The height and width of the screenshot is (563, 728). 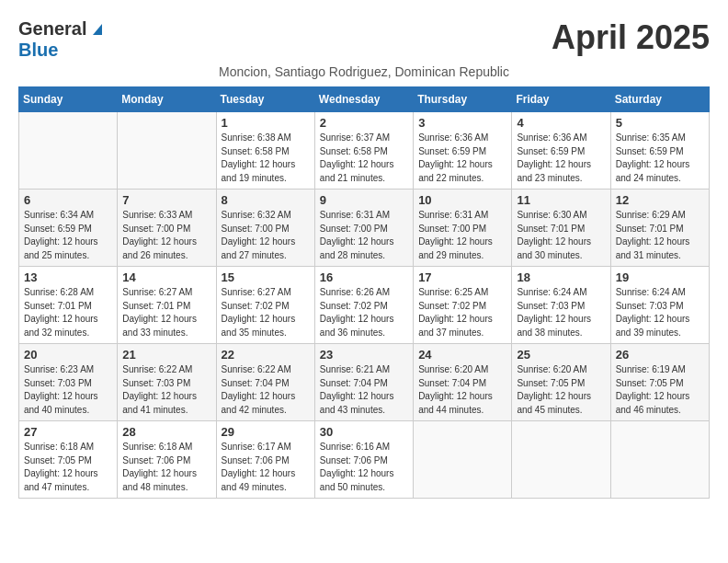 I want to click on day-info: Sunrise: 6:20 AM Sunset: 7:04 PM Dayligh…, so click(x=462, y=390).